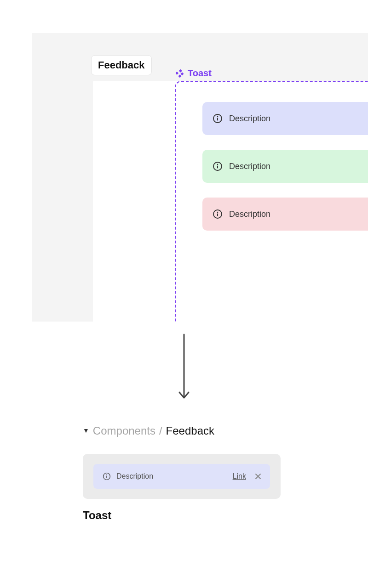 The height and width of the screenshot is (588, 368). What do you see at coordinates (124, 431) in the screenshot?
I see `breadcrumb-parent: Components` at bounding box center [124, 431].